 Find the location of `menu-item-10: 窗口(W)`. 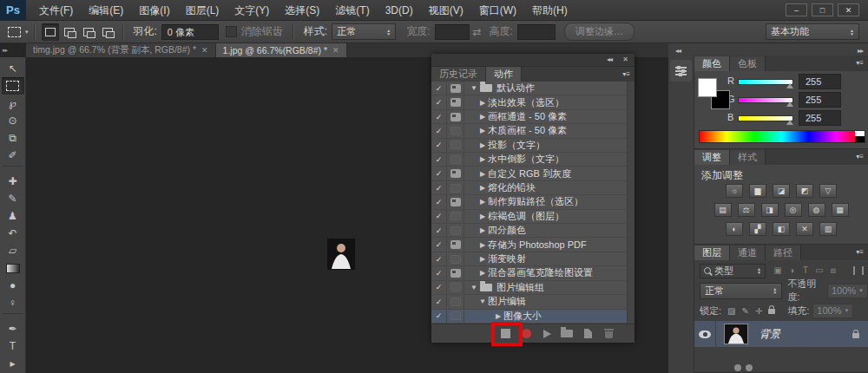

menu-item-10: 窗口(W) is located at coordinates (498, 10).